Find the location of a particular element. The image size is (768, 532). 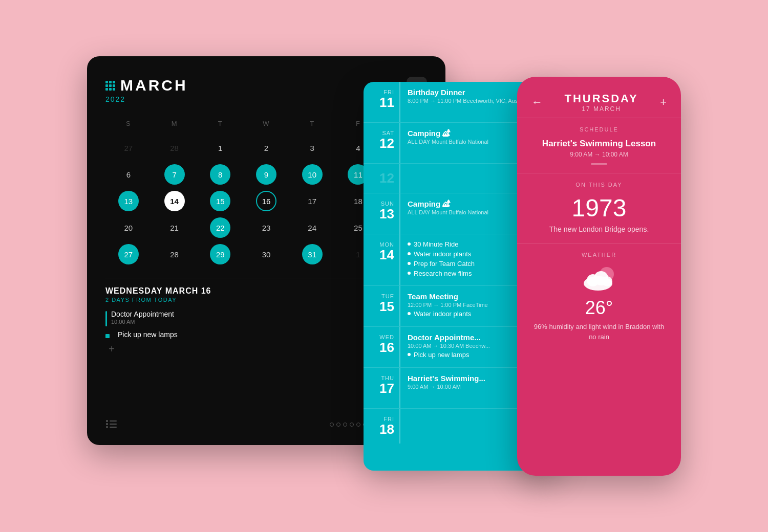

cal-day-20: 20 is located at coordinates (129, 228).